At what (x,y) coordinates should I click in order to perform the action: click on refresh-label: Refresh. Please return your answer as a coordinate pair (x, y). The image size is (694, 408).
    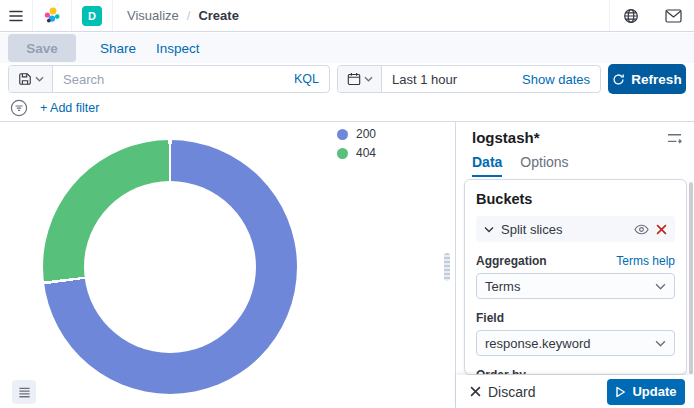
    Looking at the image, I should click on (656, 80).